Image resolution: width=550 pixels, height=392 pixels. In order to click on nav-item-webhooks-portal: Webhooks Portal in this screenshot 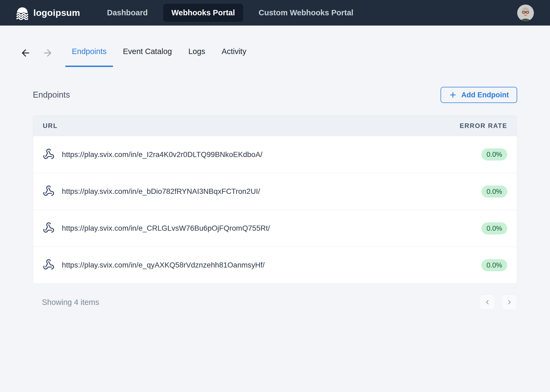, I will do `click(203, 13)`.